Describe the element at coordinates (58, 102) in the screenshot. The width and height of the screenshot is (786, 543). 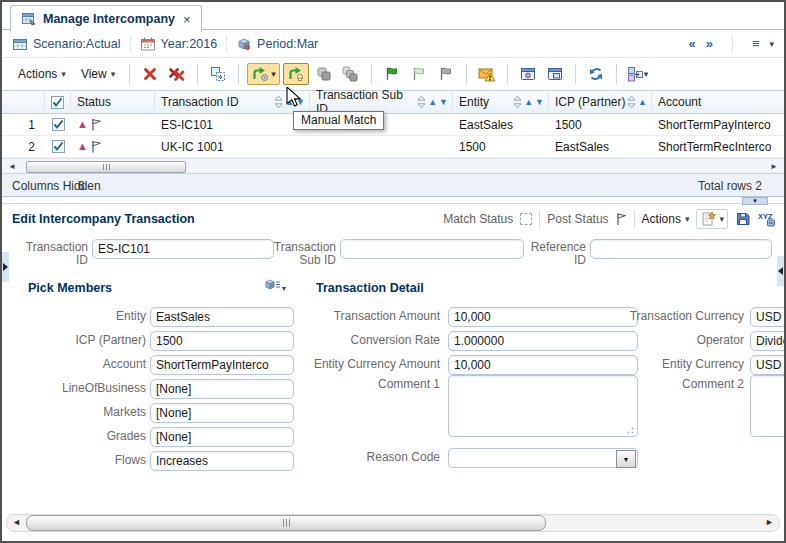
I see `select-all-cell` at that location.